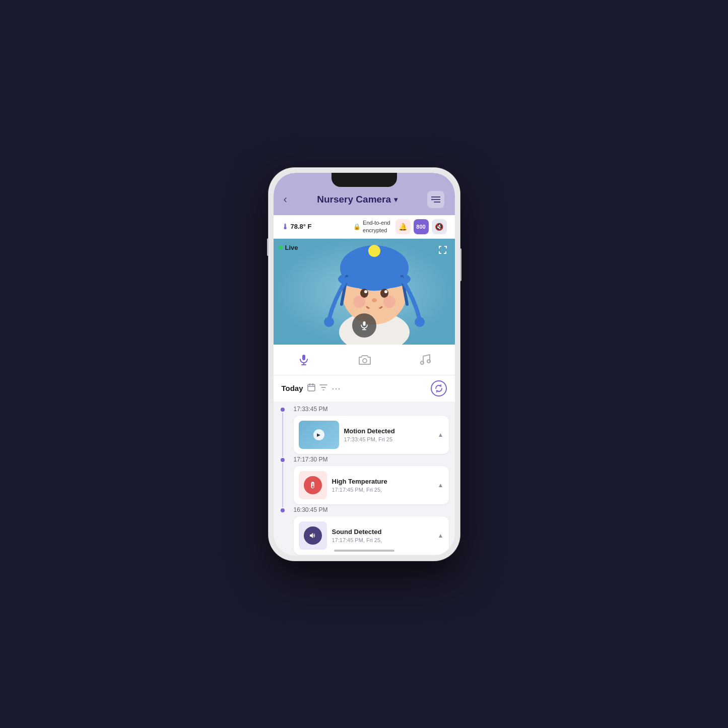 The width and height of the screenshot is (728, 728). Describe the element at coordinates (372, 227) in the screenshot. I see `encryption-status: 🔒 End-to-endencrypted` at that location.